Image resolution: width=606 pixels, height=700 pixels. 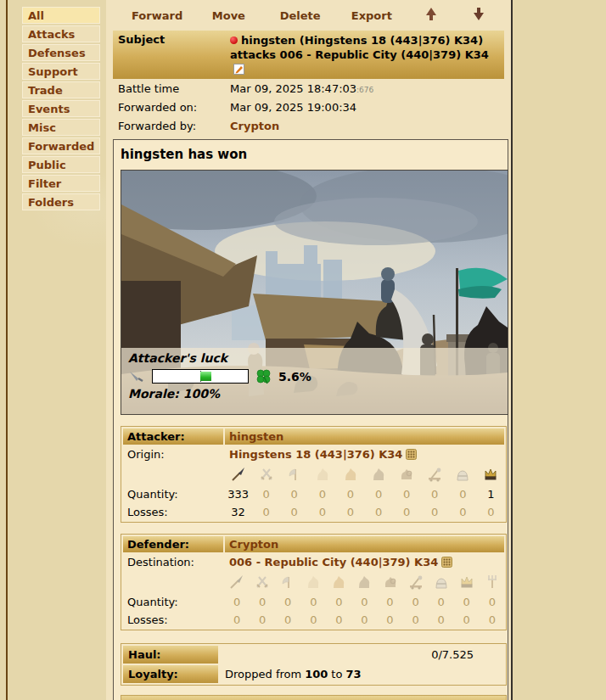 What do you see at coordinates (362, 655) in the screenshot?
I see `haul-value: 0/7.525` at bounding box center [362, 655].